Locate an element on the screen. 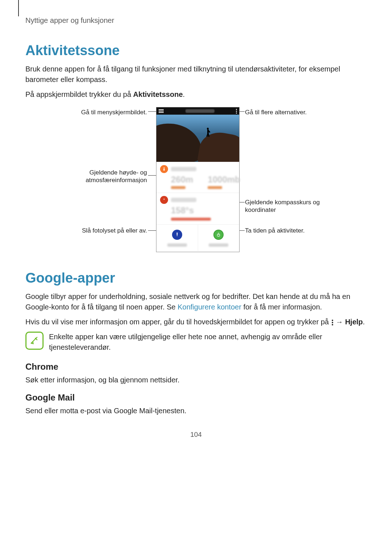 The image size is (392, 554). section2-p2b: → is located at coordinates (340, 322).